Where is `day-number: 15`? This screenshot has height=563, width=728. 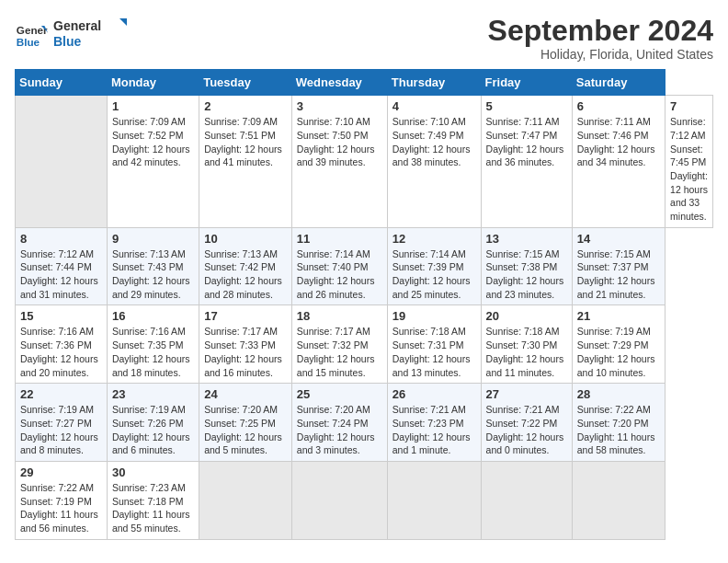 day-number: 15 is located at coordinates (61, 316).